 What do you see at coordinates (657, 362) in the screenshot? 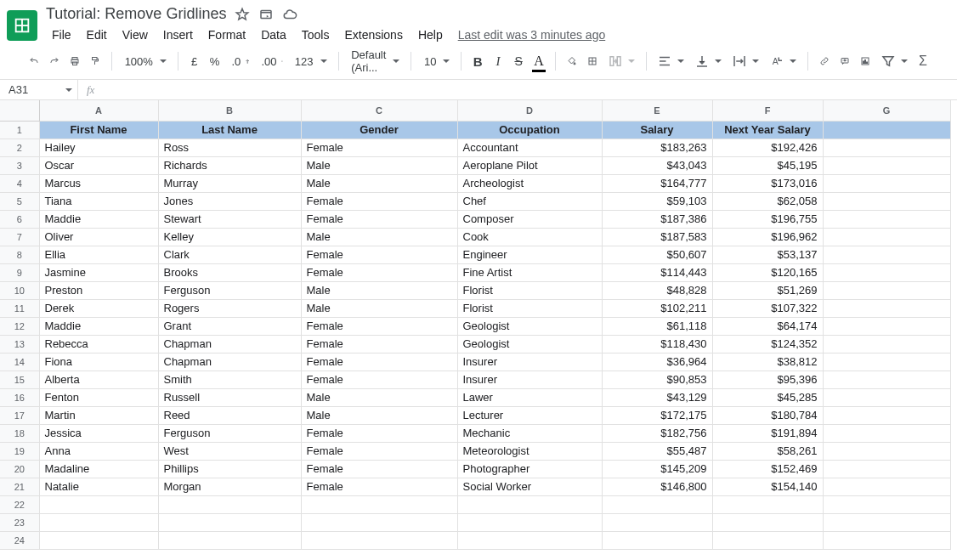
I see `cell: $36,964` at bounding box center [657, 362].